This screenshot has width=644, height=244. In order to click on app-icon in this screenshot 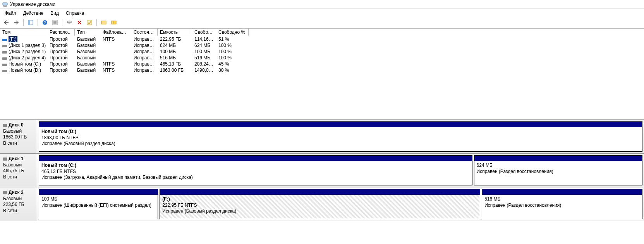, I will do `click(5, 4)`.